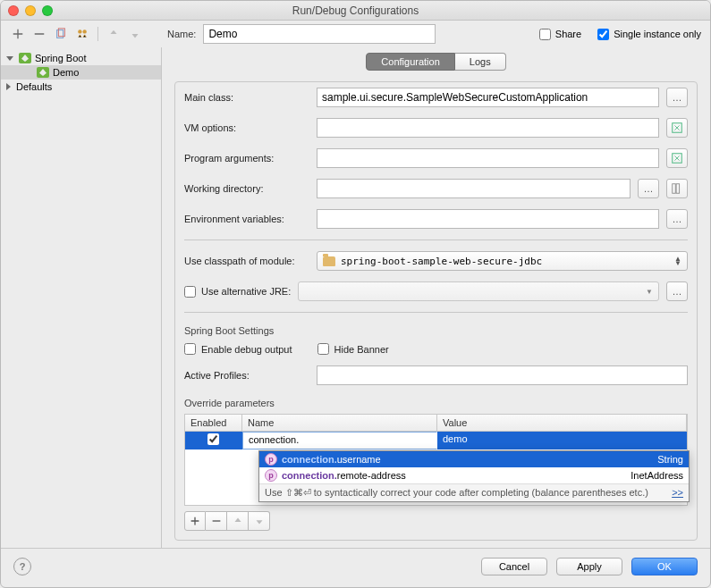 This screenshot has width=711, height=588. I want to click on browse-main-class-button: …, so click(677, 97).